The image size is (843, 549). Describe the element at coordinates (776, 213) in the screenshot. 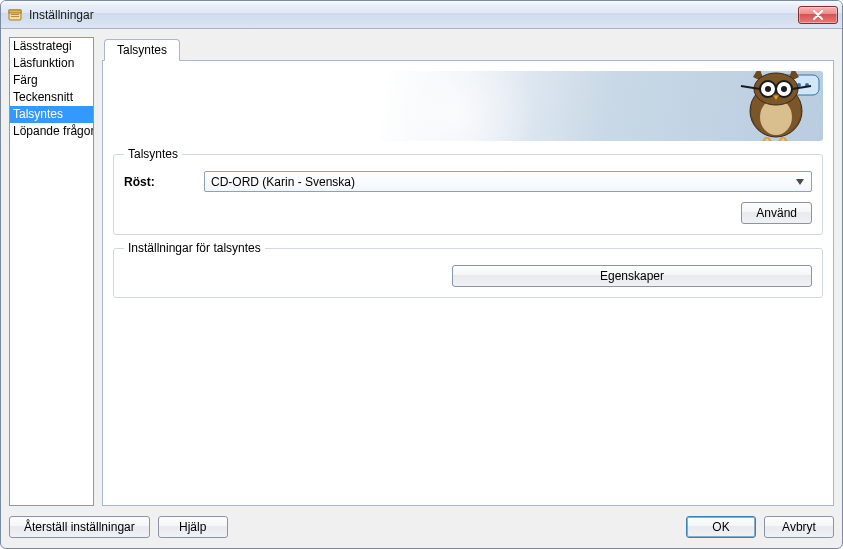

I see `apply-button-label: Använd` at that location.